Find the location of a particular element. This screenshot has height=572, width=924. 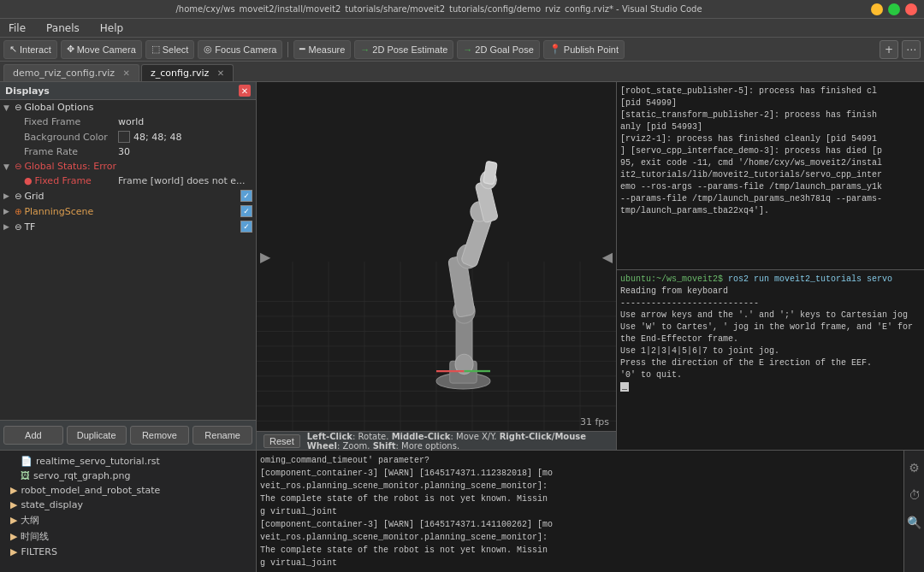

pose-estimate-button: → 2D Pose Estimate is located at coordinates (404, 50).